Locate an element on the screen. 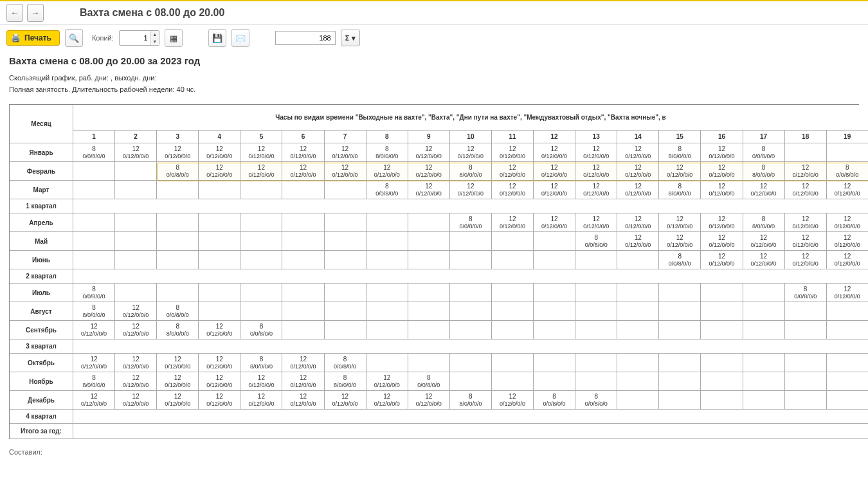 Image resolution: width=868 pixels, height=488 pixels. spinner-up-icon: ▲ is located at coordinates (155, 35).